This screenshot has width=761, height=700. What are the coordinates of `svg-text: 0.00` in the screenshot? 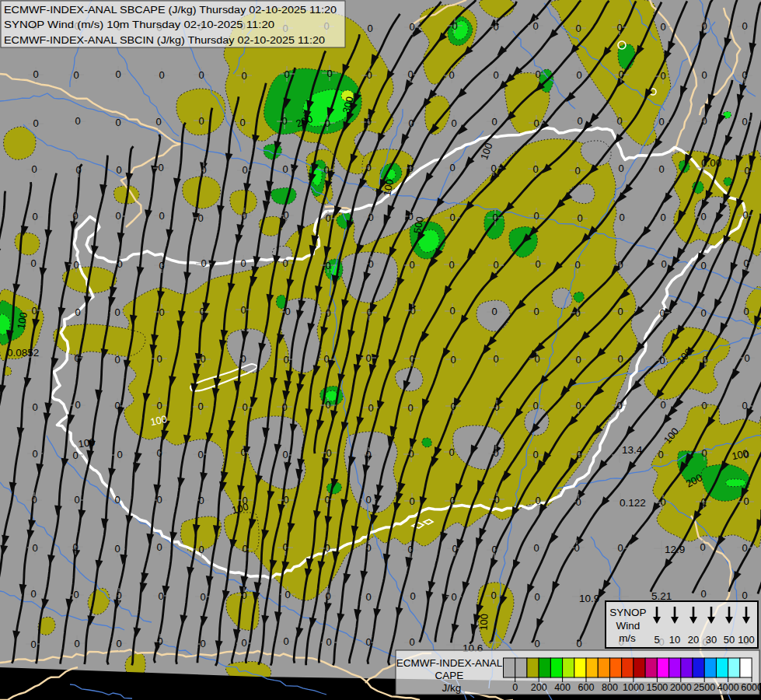 It's located at (711, 163).